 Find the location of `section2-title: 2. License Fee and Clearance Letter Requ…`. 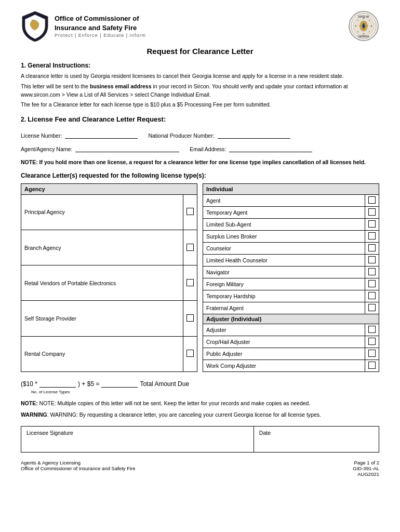

section2-title: 2. License Fee and Clearance Letter Requ… is located at coordinates (200, 119).